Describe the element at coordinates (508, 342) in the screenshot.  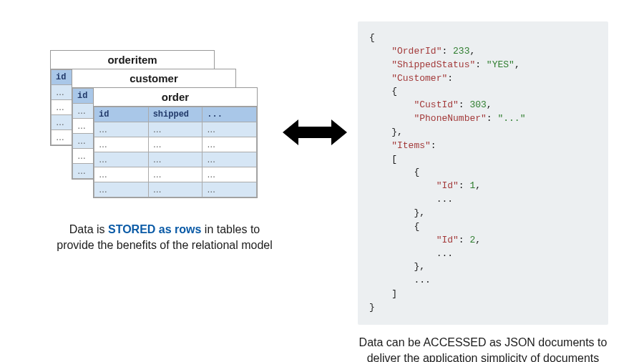
I see `emphasis-accessed: ACCESSED as JSON documents` at that location.